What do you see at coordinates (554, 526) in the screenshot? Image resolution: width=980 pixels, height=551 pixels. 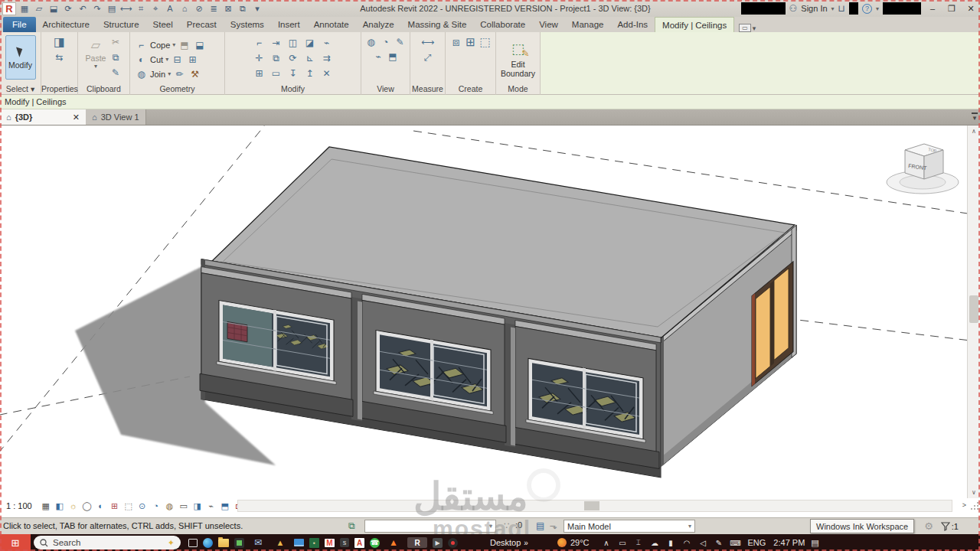 I see `design-options-pick-icon: ⬎` at bounding box center [554, 526].